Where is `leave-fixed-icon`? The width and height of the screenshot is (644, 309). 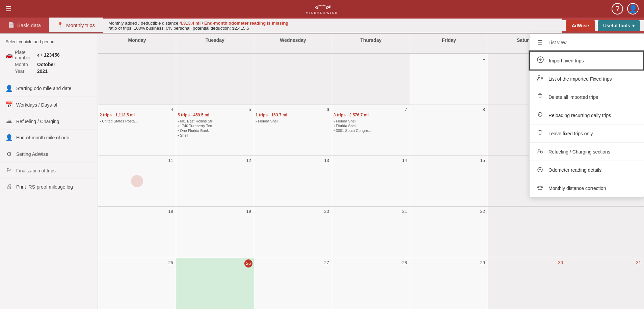 leave-fixed-icon is located at coordinates (540, 134).